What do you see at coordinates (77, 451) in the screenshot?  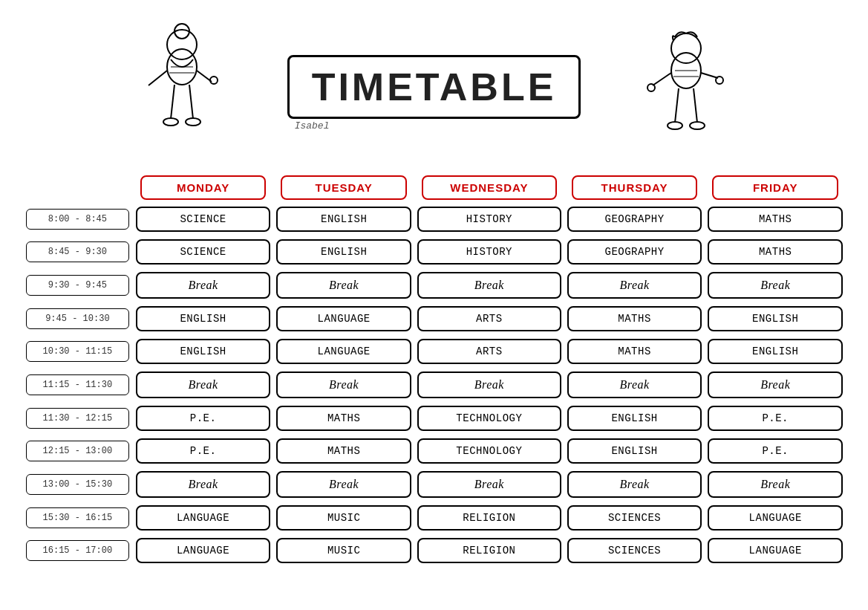 I see `time-cell-7: 12:15 - 13:00` at bounding box center [77, 451].